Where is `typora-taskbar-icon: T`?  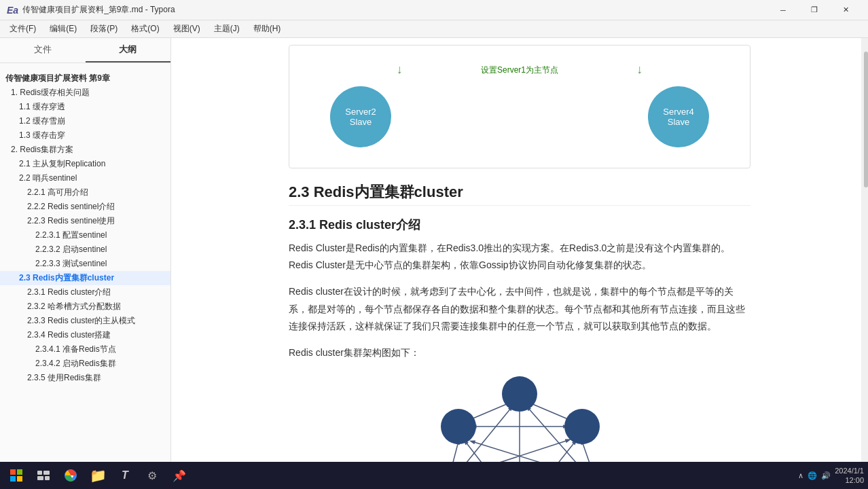 typora-taskbar-icon: T is located at coordinates (125, 475).